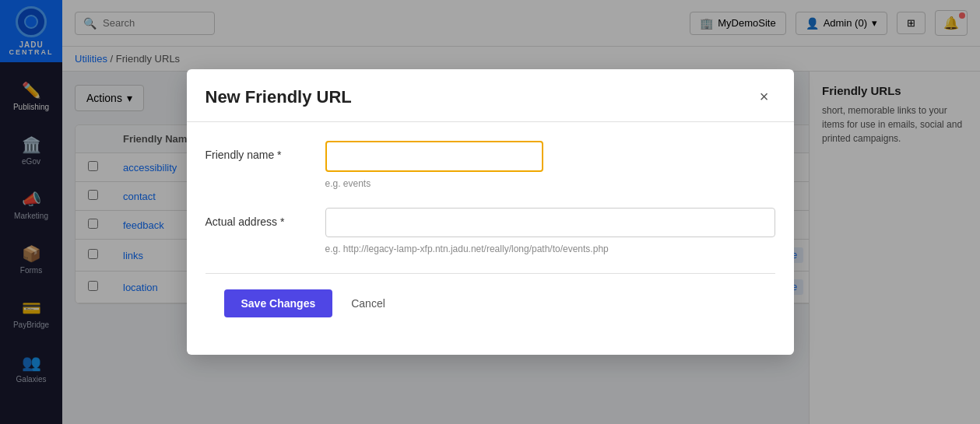 Image resolution: width=980 pixels, height=424 pixels. What do you see at coordinates (434, 156) in the screenshot?
I see `friendly-name-input` at bounding box center [434, 156].